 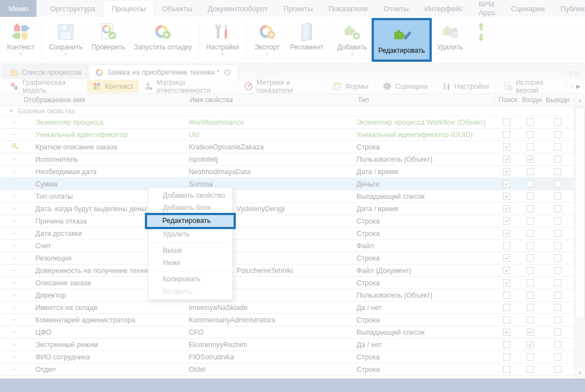 I want to click on table-row: Экстренный режимEkstrennyyRezhimДа / нет, so click(x=287, y=345).